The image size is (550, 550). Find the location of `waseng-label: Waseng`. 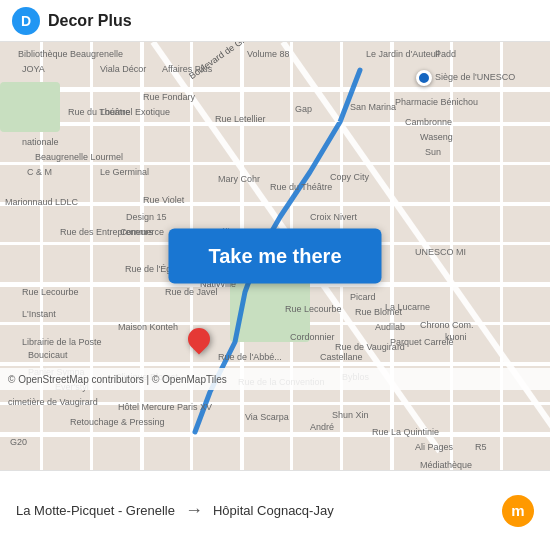

waseng-label: Waseng is located at coordinates (436, 137).